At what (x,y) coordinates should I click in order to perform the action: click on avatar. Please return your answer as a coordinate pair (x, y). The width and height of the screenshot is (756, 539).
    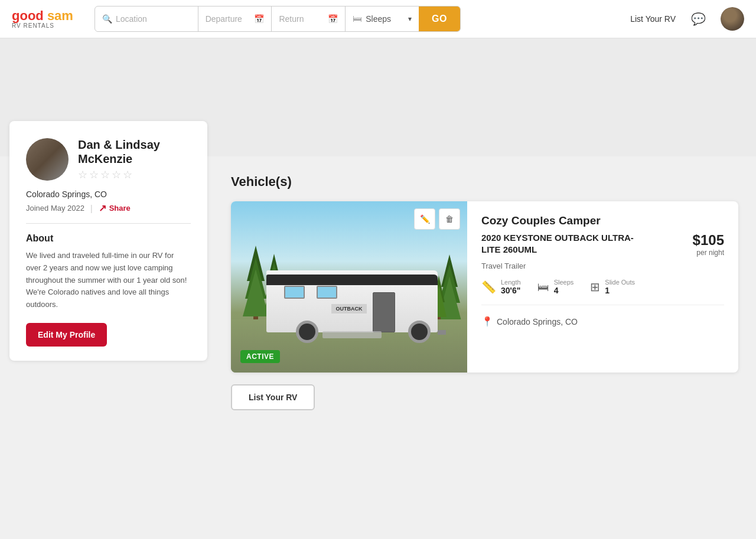
    Looking at the image, I should click on (732, 19).